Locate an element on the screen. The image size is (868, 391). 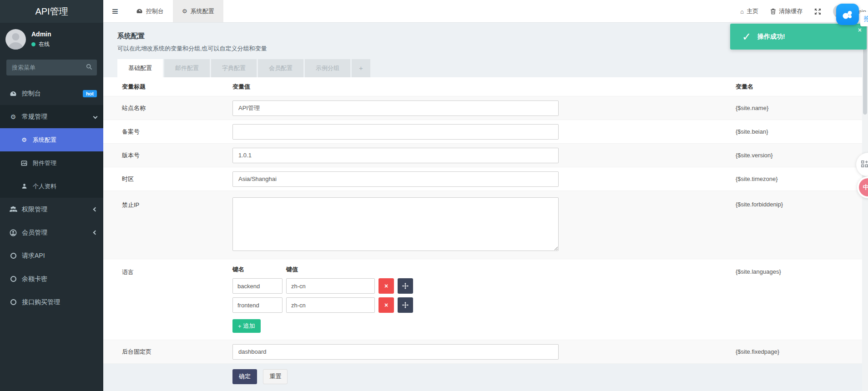
user-status: 在线 is located at coordinates (41, 45).